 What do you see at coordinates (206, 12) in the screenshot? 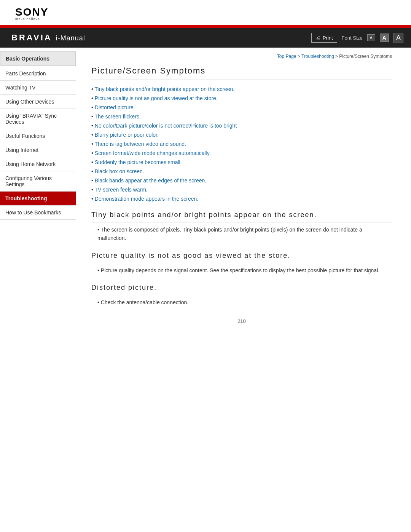
I see `top-header: SONY make.believe` at bounding box center [206, 12].